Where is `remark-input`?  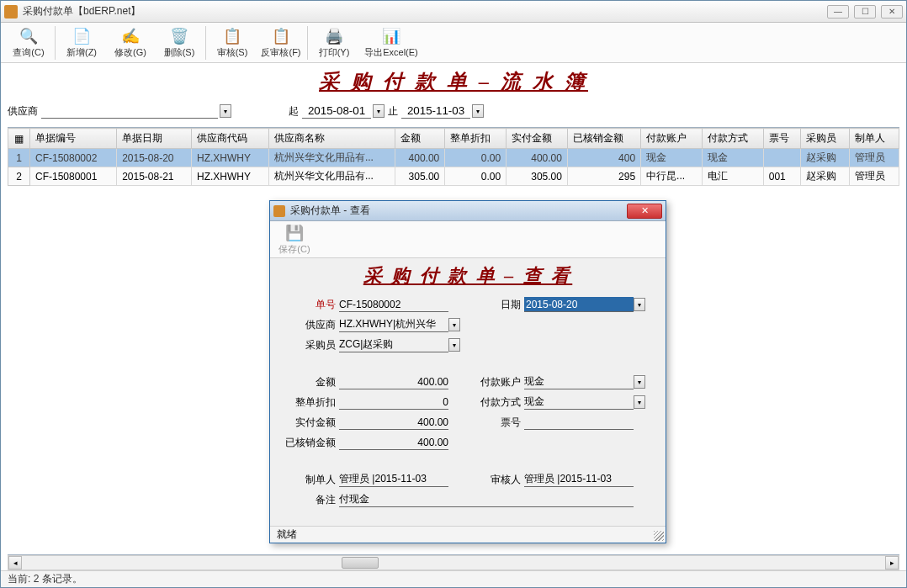
remark-input is located at coordinates (486, 500).